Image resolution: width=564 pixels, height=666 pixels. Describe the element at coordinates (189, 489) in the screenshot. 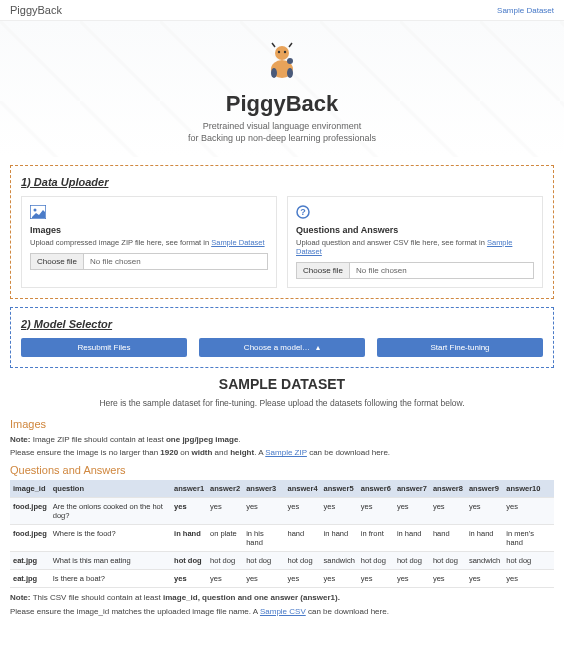

I see `table-header: answer1` at that location.